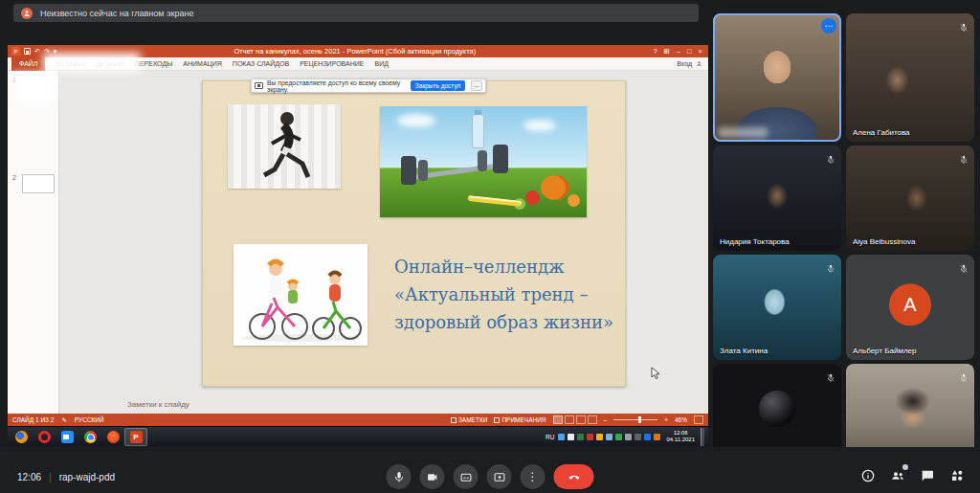  I want to click on reading-view-button, so click(581, 419).